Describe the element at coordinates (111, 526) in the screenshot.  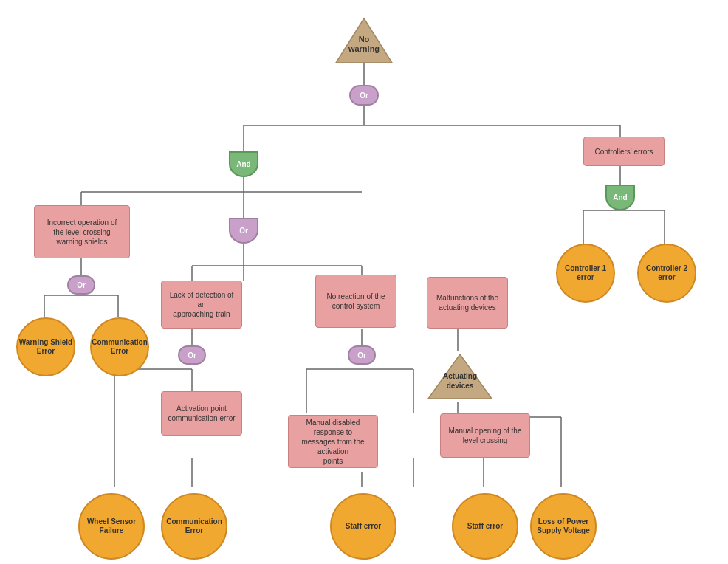
I see `wheel-sensor-node: Wheel SensorFailure` at that location.